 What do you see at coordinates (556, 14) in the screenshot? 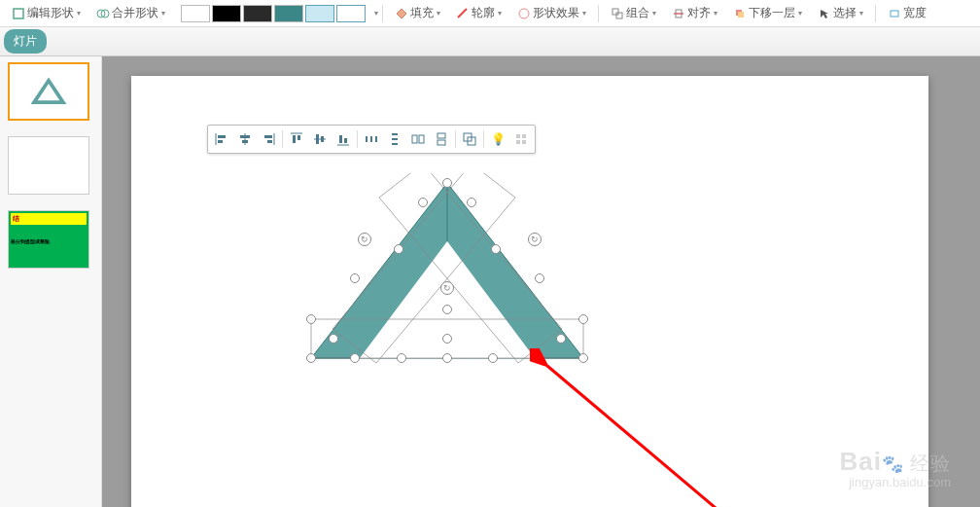
I see `shape-effects-label: 形状效果` at bounding box center [556, 14].